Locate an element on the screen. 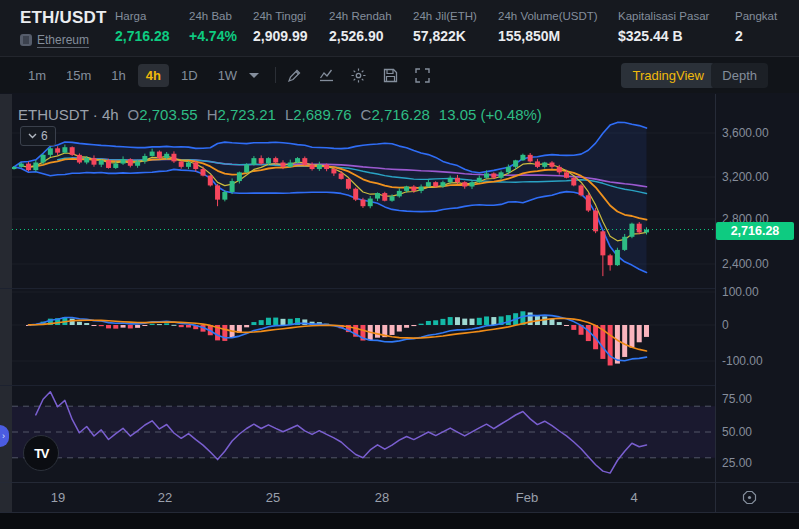  last-price-tag: 2,716.28 is located at coordinates (755, 231).